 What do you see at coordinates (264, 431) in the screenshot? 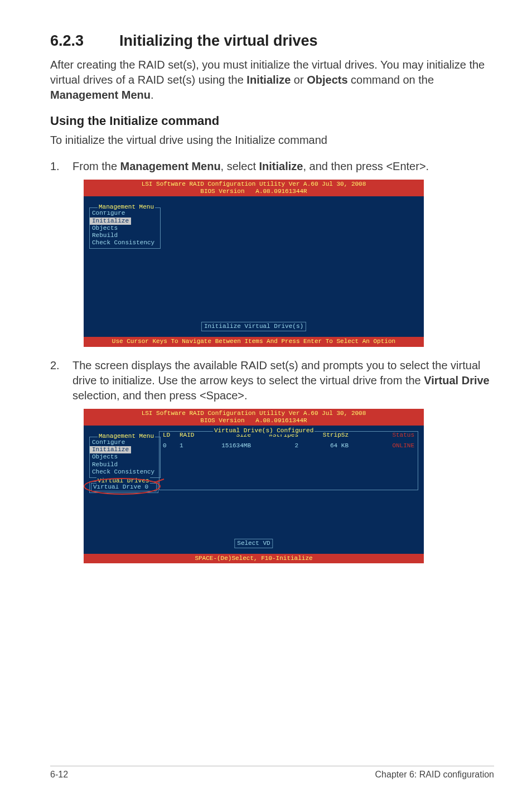
I see `vd-table-title: Virtual Drive(s) Configured` at bounding box center [264, 431].